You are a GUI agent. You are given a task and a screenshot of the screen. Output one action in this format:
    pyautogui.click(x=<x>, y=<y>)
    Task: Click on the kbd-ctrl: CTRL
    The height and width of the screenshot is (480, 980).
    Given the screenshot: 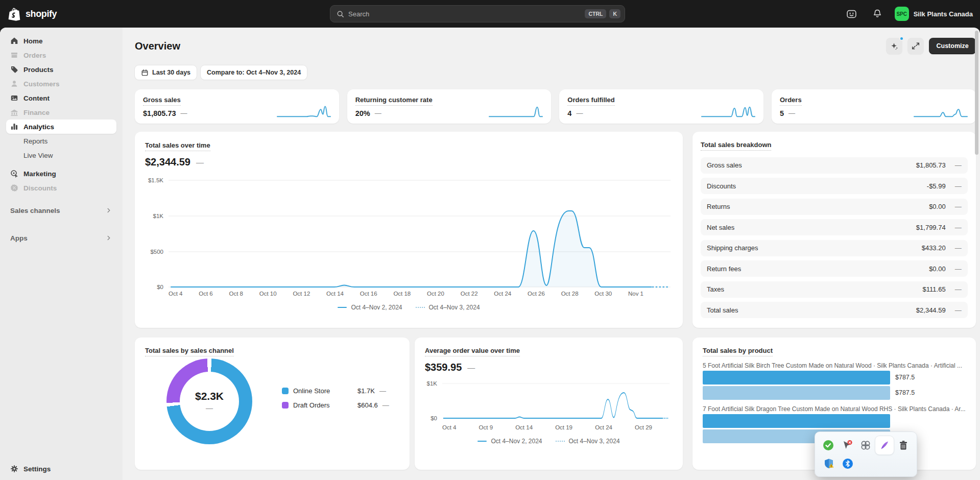 What is the action you would take?
    pyautogui.click(x=595, y=14)
    